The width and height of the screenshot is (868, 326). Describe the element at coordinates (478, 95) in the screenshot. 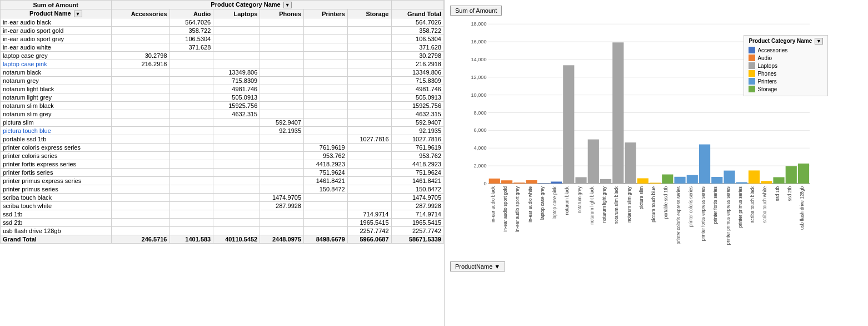

I see `svg-text: 10,000` at that location.